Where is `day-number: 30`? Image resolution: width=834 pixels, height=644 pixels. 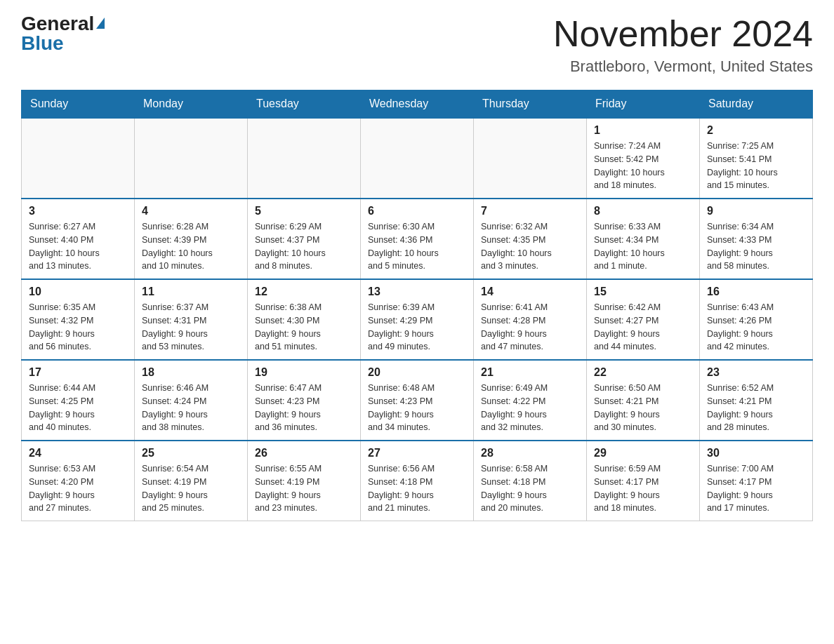 day-number: 30 is located at coordinates (756, 453).